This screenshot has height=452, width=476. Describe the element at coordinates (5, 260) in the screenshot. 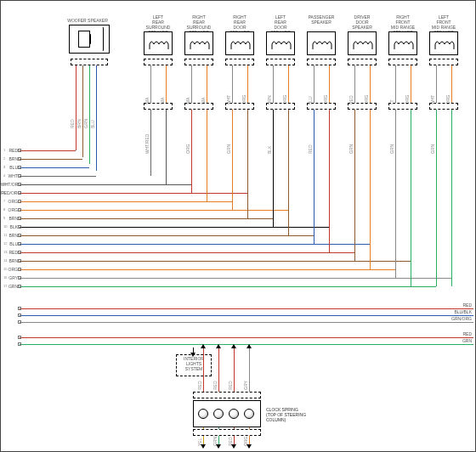

I see `bus-pin: 14` at that location.